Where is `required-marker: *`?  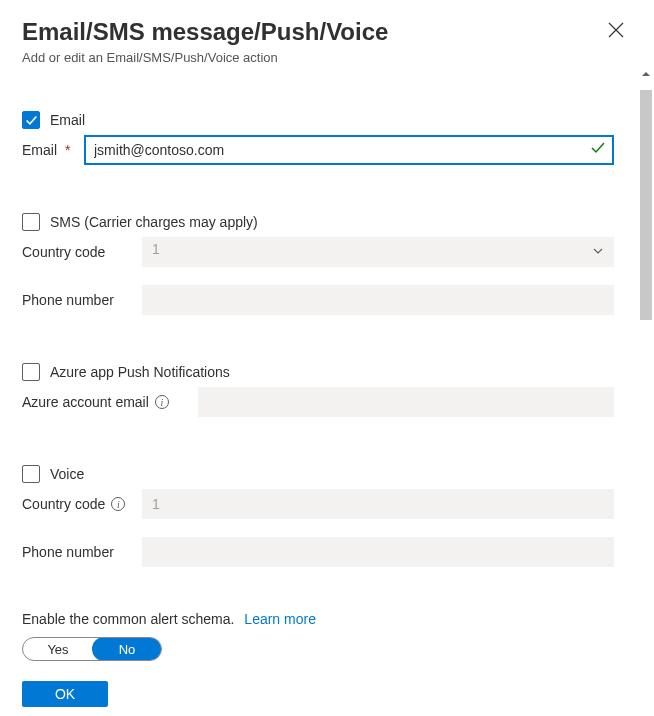
required-marker: * is located at coordinates (68, 150).